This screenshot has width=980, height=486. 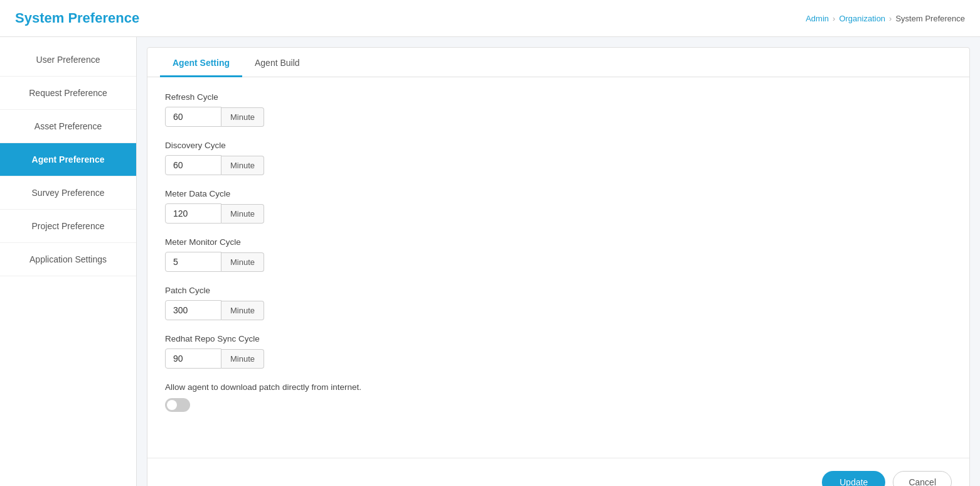 What do you see at coordinates (558, 255) in the screenshot?
I see `field-group-meter-monitor-cycle: Meter Monitor Cycle Minute` at bounding box center [558, 255].